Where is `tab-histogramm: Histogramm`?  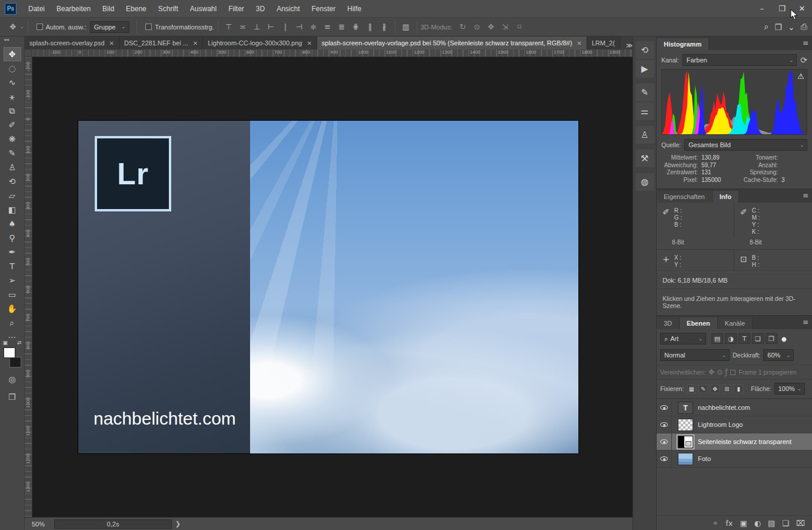
tab-histogramm: Histogramm is located at coordinates (683, 44).